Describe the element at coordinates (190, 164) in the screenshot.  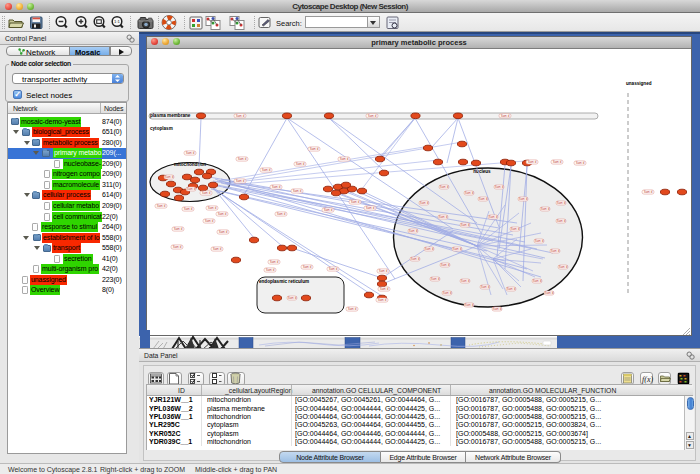
I see `svg-text: mitochondrion` at that location.